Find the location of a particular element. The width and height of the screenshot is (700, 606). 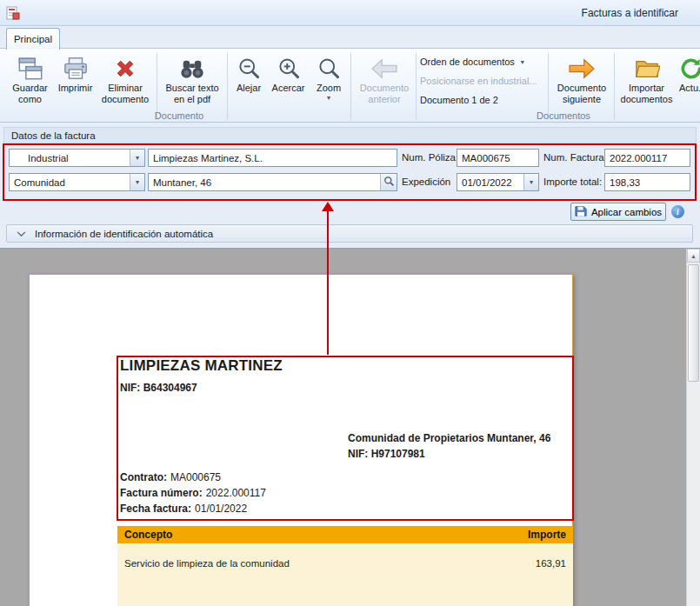

search-icon is located at coordinates (390, 183).